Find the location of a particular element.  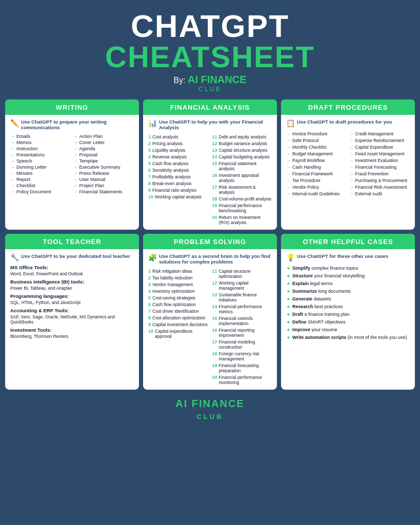

tool-teacher-ms: MS Office Tools: Word, Excel, PowerPoint… is located at coordinates (72, 271).